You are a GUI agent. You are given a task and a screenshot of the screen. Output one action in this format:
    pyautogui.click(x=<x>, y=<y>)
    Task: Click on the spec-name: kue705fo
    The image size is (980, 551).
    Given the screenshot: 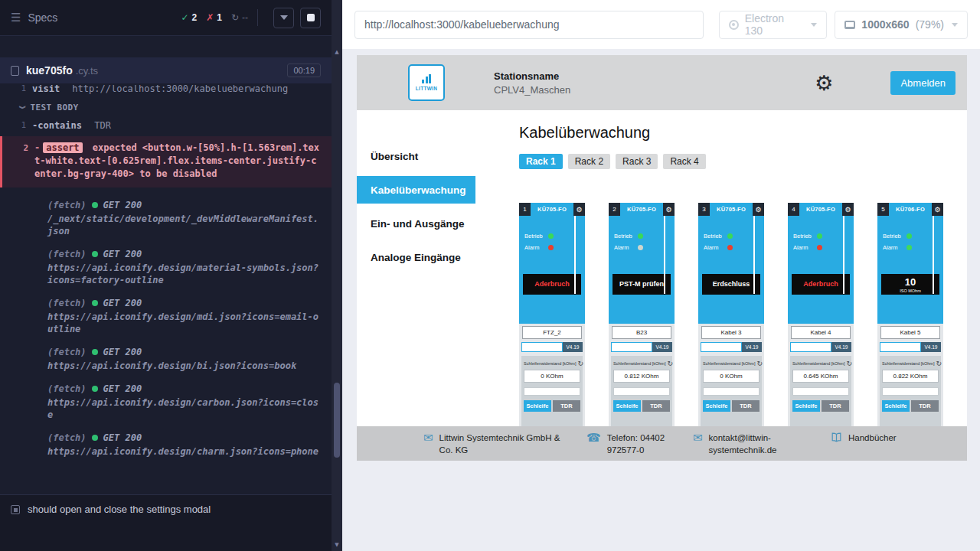 What is the action you would take?
    pyautogui.click(x=49, y=70)
    